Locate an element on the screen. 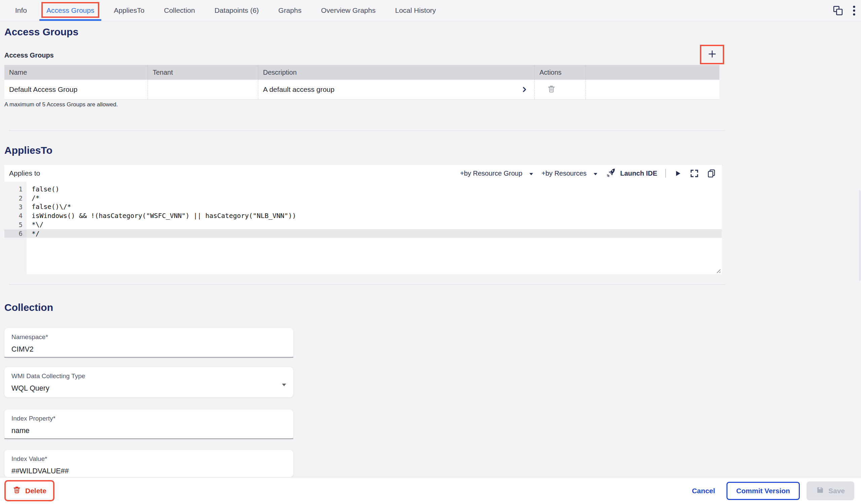 This screenshot has height=504, width=861. access-groups-label: Access Groups is located at coordinates (29, 55).